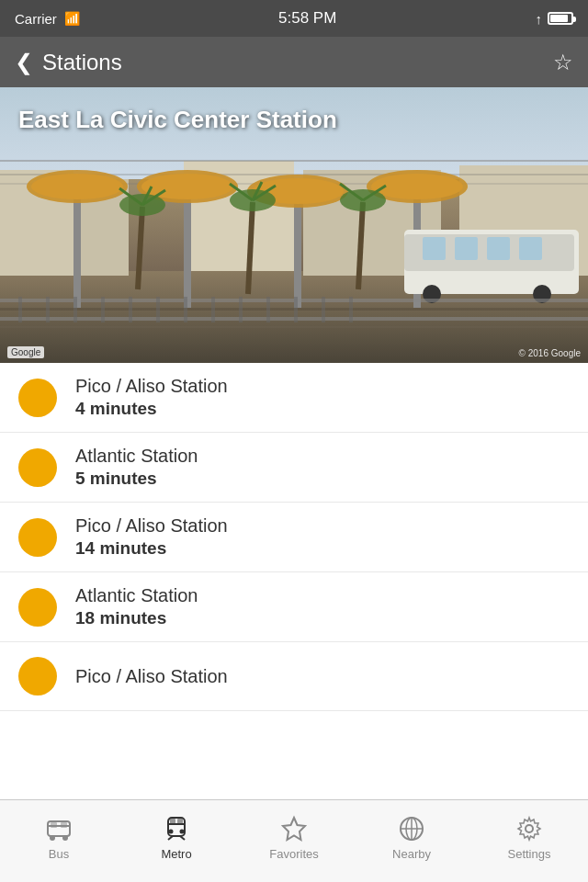  I want to click on train-item-1: Pico / Aliso Station 4 minutes, so click(294, 398).